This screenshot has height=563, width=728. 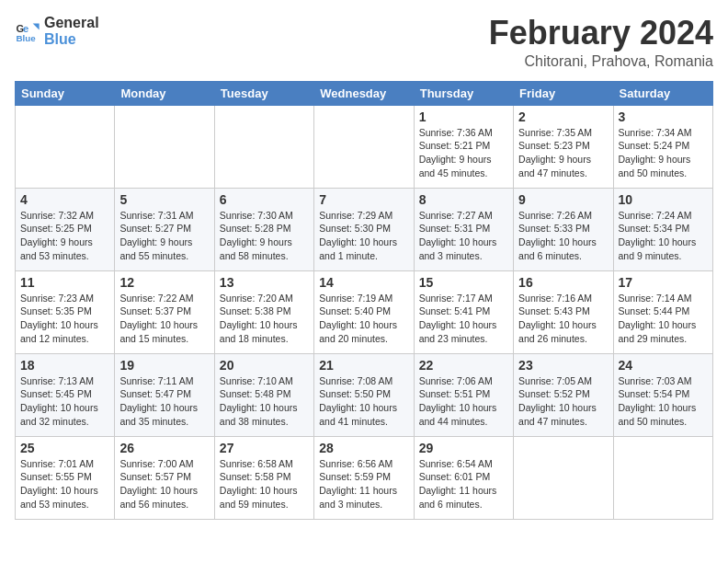 I want to click on calendar-week-4: 18Sunrise: 7:13 AMSunset: 5:45 PMDayligh…, so click(x=364, y=395).